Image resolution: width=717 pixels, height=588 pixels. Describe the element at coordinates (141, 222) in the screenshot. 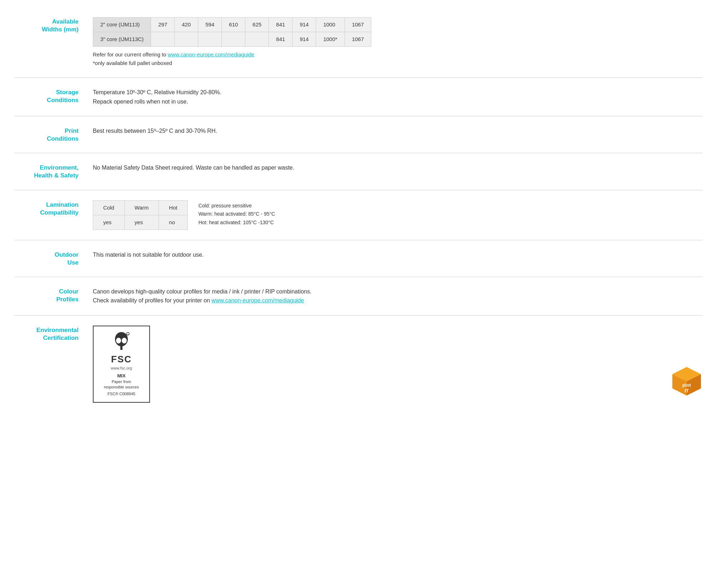

I see `table-row: yes yes no` at that location.